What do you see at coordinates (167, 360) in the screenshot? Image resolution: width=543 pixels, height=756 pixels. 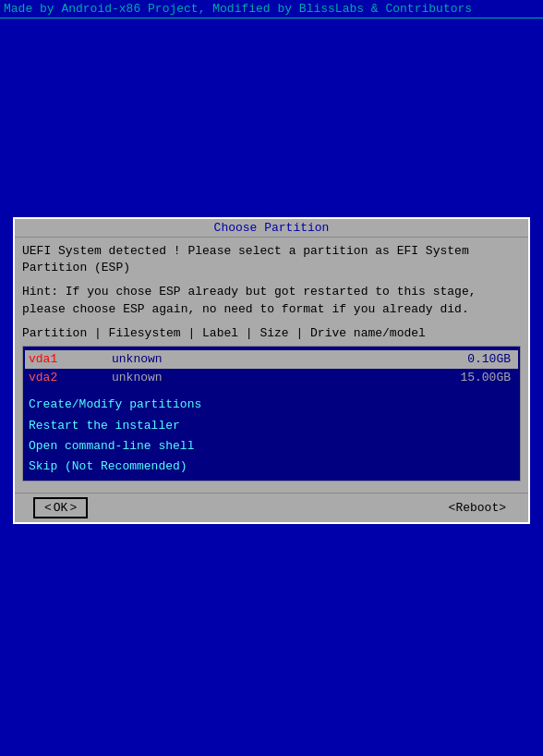 I see `partition-fs-vda1: unknown` at bounding box center [167, 360].